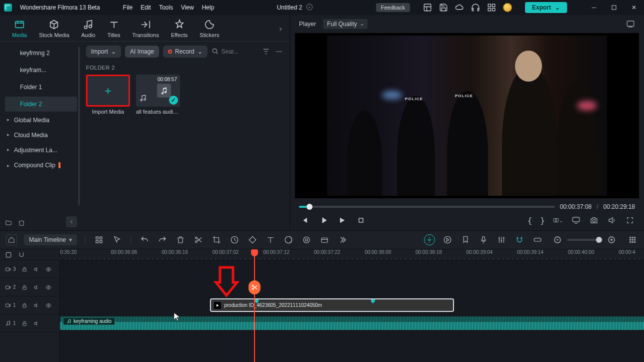  What do you see at coordinates (520, 240) in the screenshot?
I see `magnetic-icon` at bounding box center [520, 240].